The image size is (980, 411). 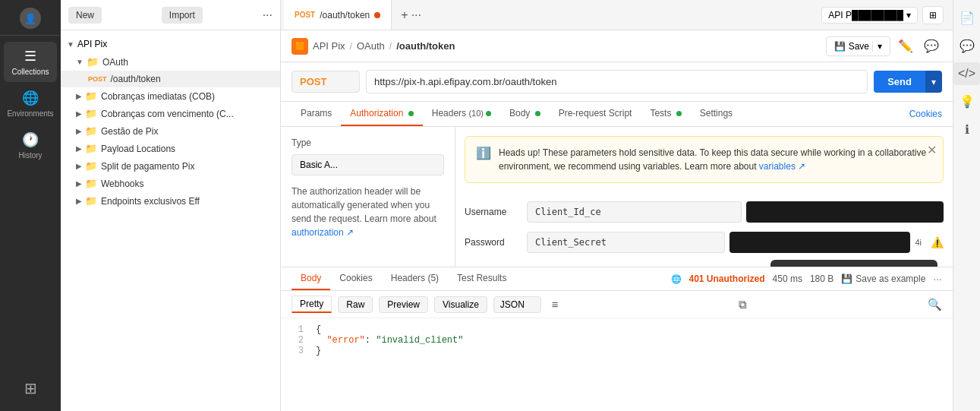 What do you see at coordinates (170, 79) in the screenshot?
I see `tree-item-post-oauth-token: POST /oauth/token` at bounding box center [170, 79].